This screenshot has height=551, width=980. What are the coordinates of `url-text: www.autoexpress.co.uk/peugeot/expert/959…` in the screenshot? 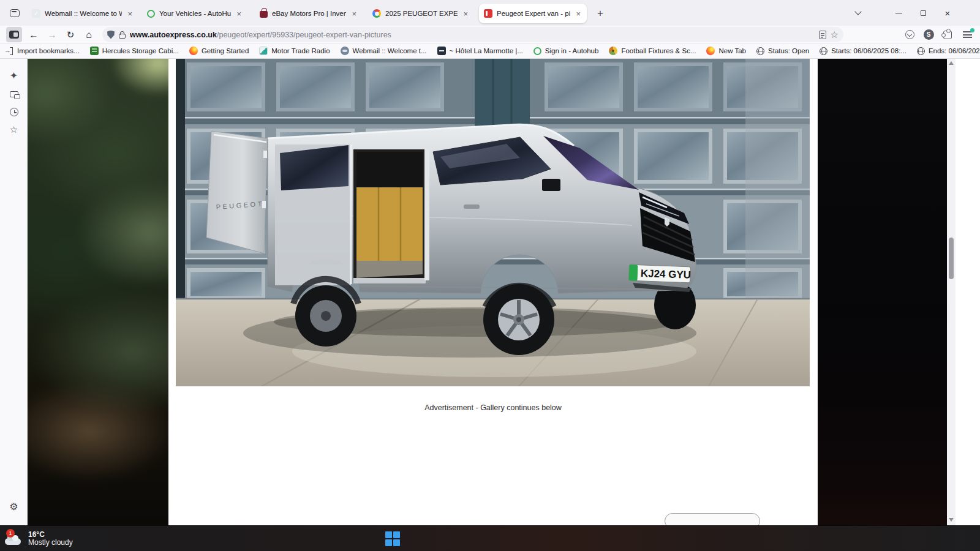 It's located at (472, 35).